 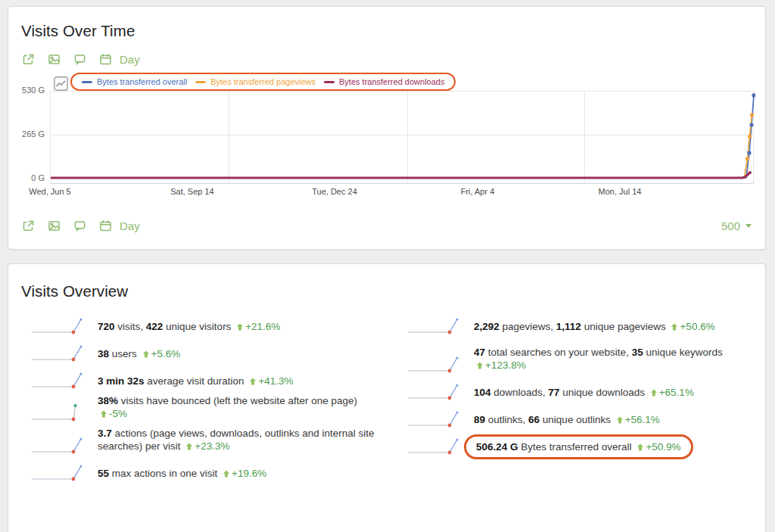 What do you see at coordinates (692, 327) in the screenshot?
I see `evolution-change: +50.6%` at bounding box center [692, 327].